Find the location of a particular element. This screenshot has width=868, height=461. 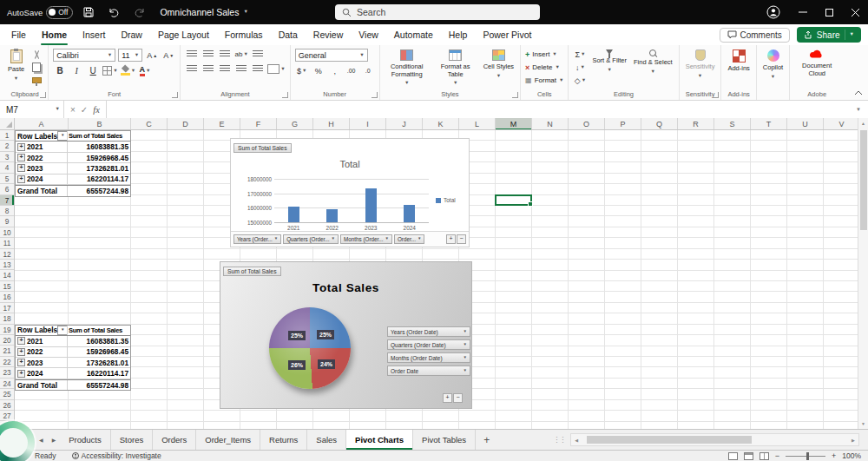

select-all-corner is located at coordinates (7, 124).